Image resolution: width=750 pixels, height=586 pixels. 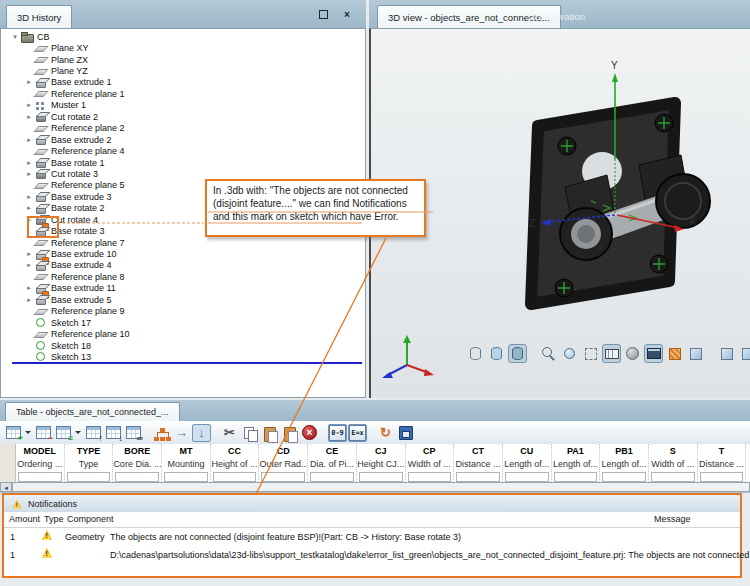 I want to click on column-code: MODEL, so click(x=40, y=451).